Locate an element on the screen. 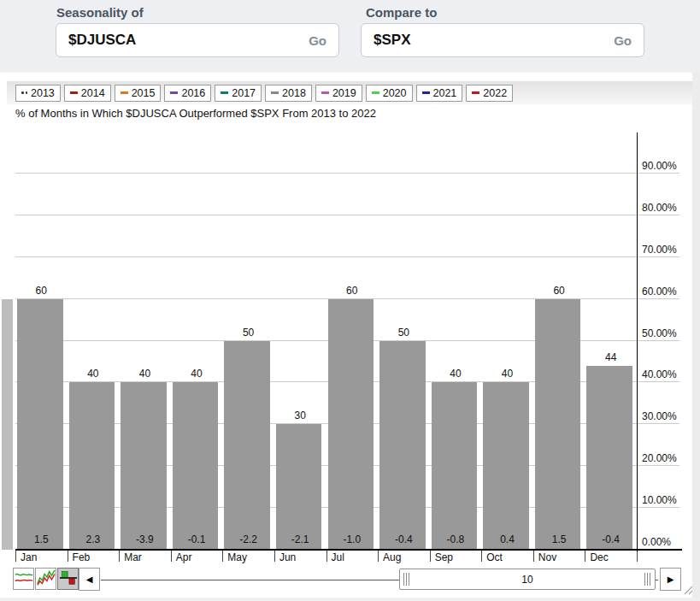  thumb-right-grip-icon is located at coordinates (648, 580).